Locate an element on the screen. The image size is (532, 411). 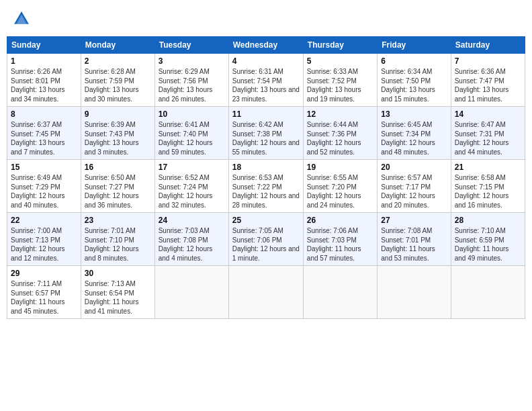
day-info: Sunrise: 6:37 AM Sunset: 7:45 PM Dayligh… is located at coordinates (44, 138).